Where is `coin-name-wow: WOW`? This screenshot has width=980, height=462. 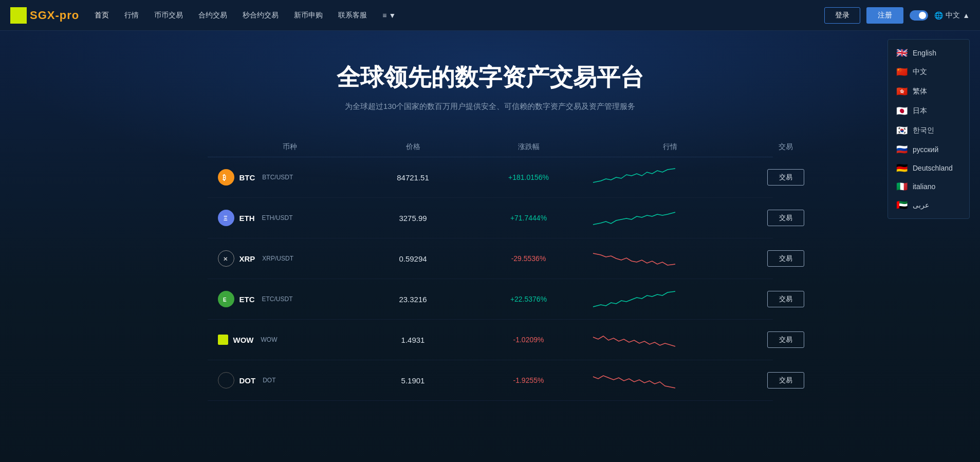
coin-name-wow: WOW is located at coordinates (244, 340).